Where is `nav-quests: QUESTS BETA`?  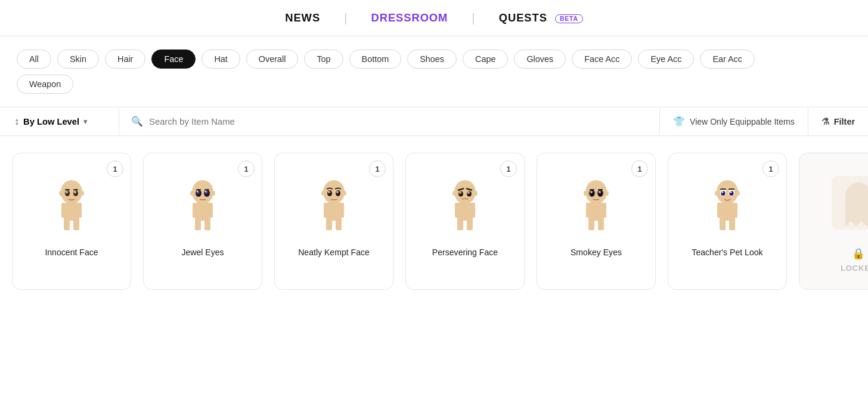 nav-quests: QUESTS BETA is located at coordinates (541, 18).